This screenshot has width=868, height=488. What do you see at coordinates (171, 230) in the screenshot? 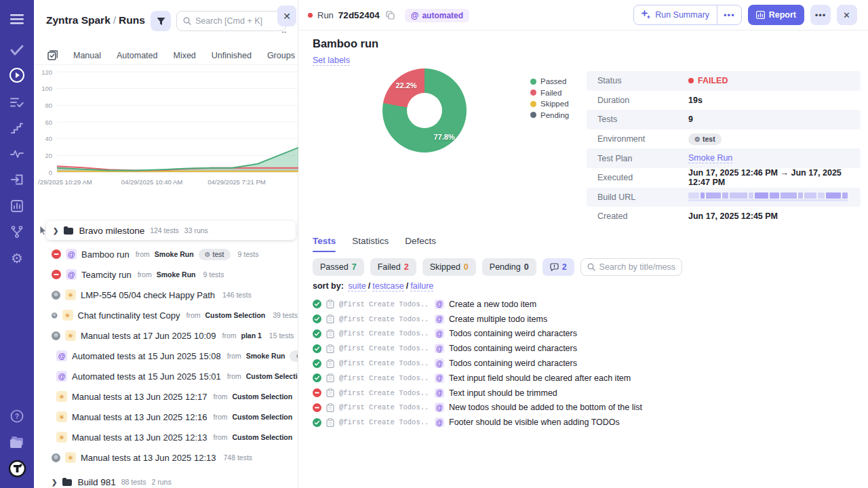
I see `milestone-row: ❯ Bravo milestone 124 tests 33 runs` at bounding box center [171, 230].